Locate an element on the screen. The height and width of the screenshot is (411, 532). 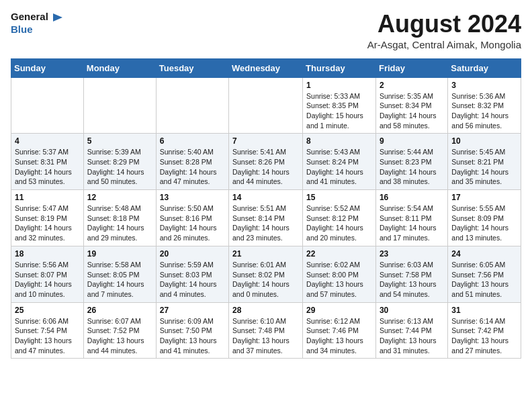
calendar-cell: 12Sunrise: 5:48 AM Sunset: 8:18 PM Dayli… is located at coordinates (120, 218).